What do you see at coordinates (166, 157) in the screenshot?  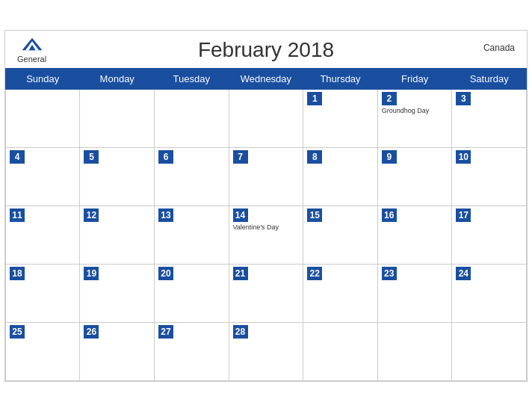 I see `day-number: 6` at bounding box center [166, 157].